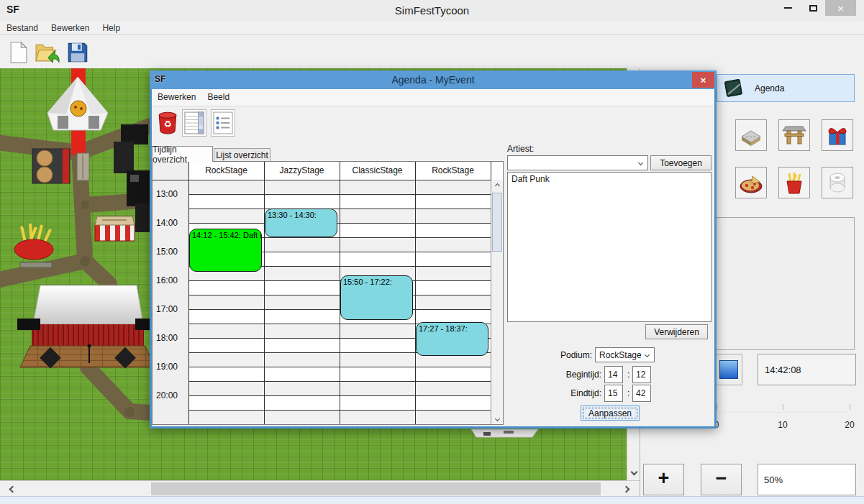  What do you see at coordinates (837, 183) in the screenshot?
I see `build-toilet-paper-button` at bounding box center [837, 183].